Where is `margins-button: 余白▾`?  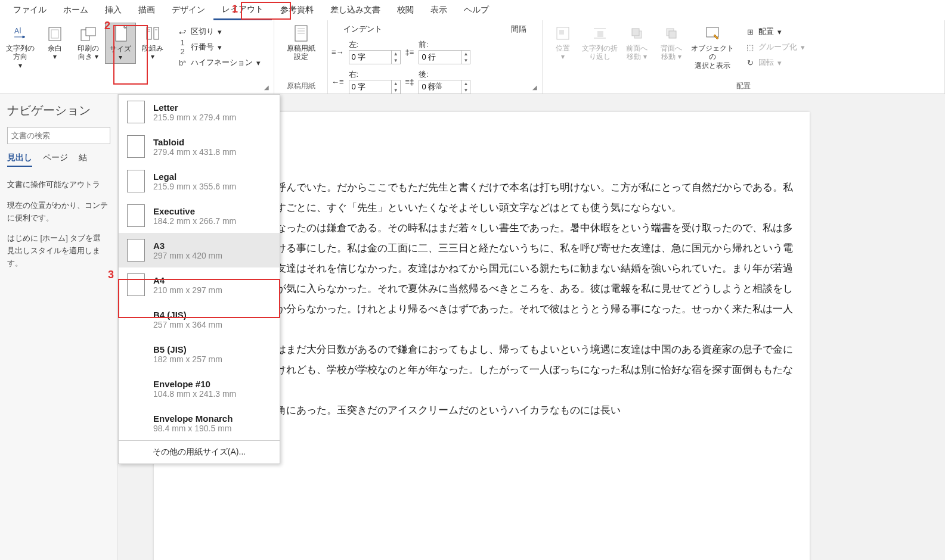
margins-button: 余白▾ is located at coordinates (55, 43).